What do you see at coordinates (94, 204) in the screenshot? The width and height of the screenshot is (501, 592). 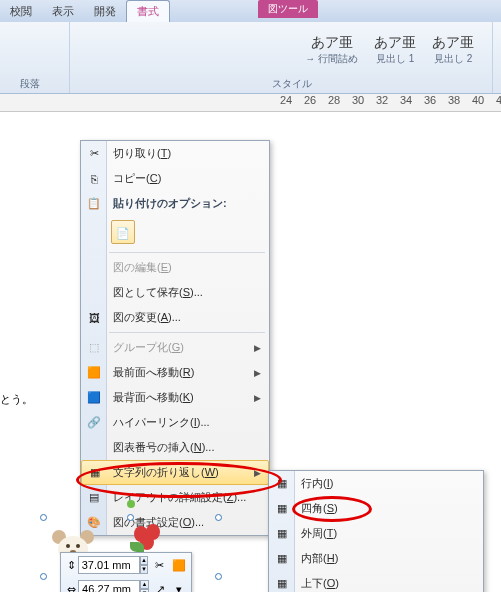 I see `clipboard-icon: 📋` at bounding box center [94, 204].